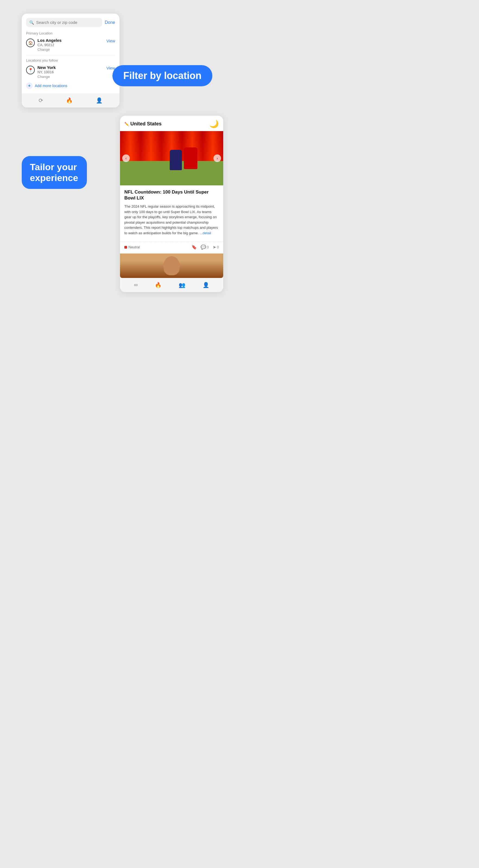  I want to click on comment-action: 💬 3, so click(205, 247).